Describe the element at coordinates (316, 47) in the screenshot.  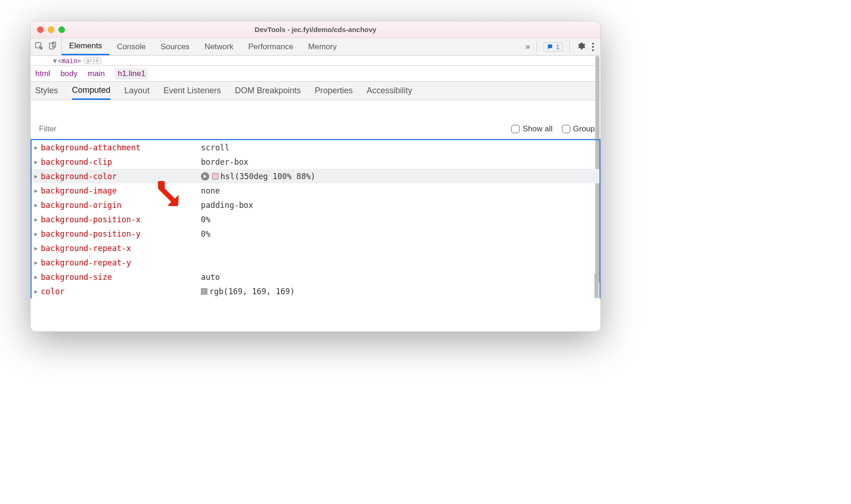
I see `main-toolbar: ElementsConsoleSourcesNetworkPerformance…` at that location.